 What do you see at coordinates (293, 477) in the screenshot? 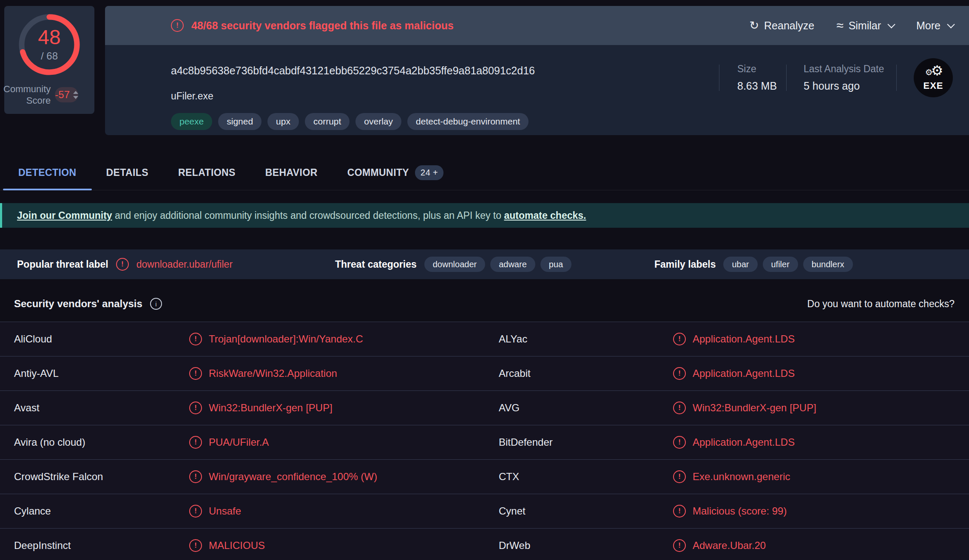
I see `detection-text: Win/grayware_confidence_100% (W)` at bounding box center [293, 477].